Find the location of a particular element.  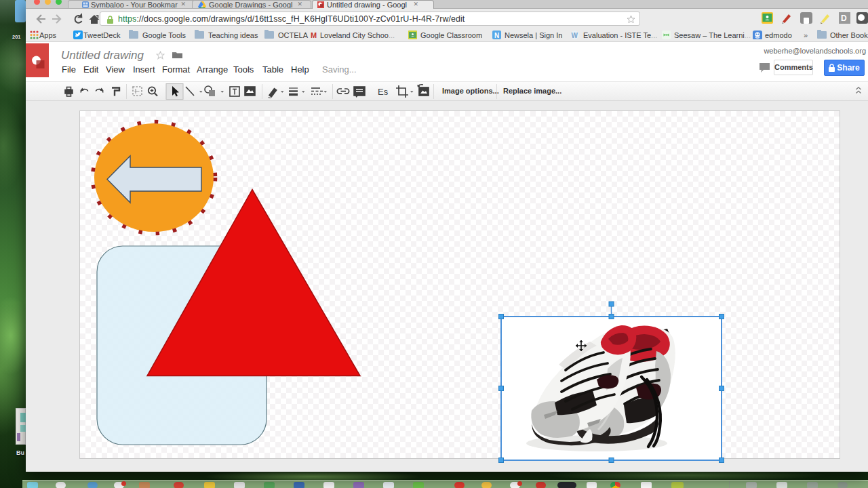

svg-text: D is located at coordinates (844, 18).